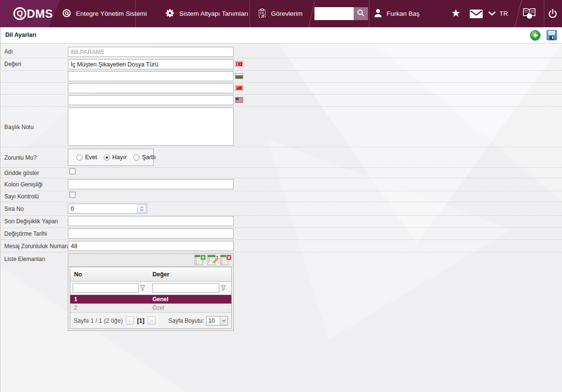 This screenshot has width=562, height=392. What do you see at coordinates (31, 221) in the screenshot?
I see `field-label-son-degisiklik-yapan: Son Değişiklik Yapan` at bounding box center [31, 221].